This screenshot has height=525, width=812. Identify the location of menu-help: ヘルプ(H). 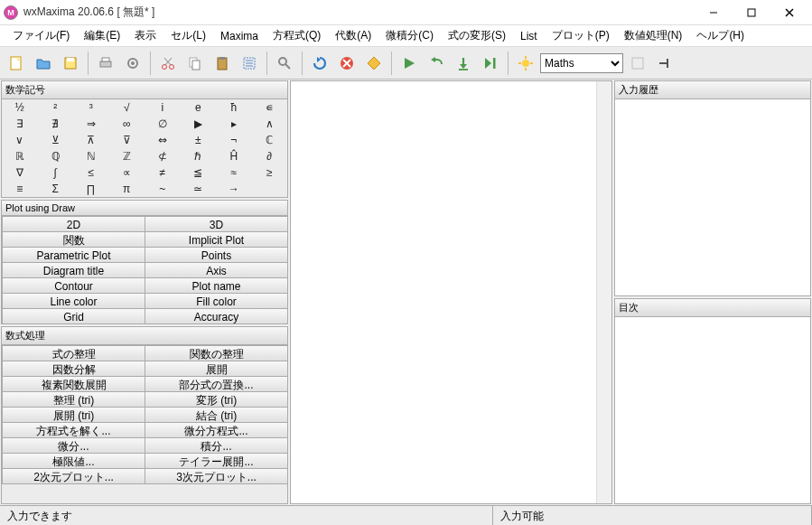
(721, 36).